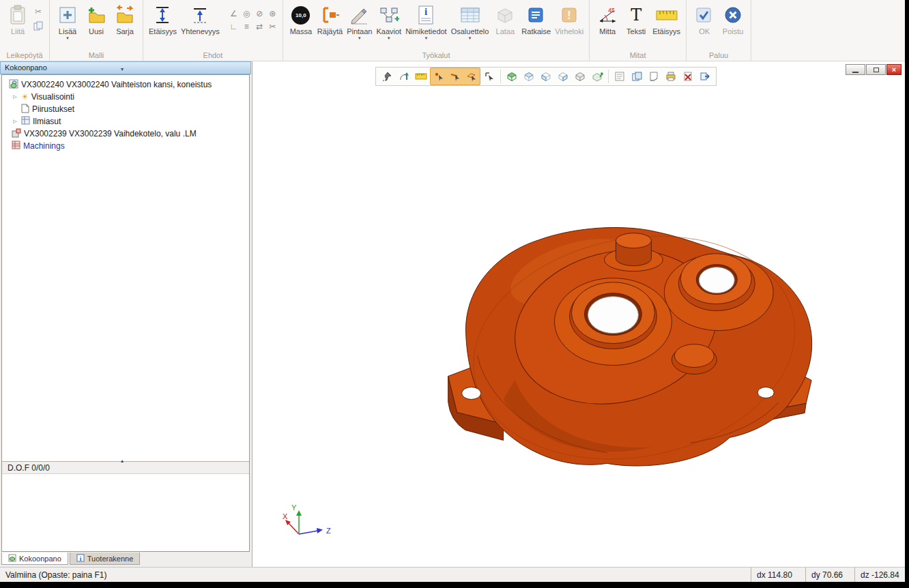  What do you see at coordinates (389, 31) in the screenshot?
I see `diagrams-label: Kaaviot` at bounding box center [389, 31].